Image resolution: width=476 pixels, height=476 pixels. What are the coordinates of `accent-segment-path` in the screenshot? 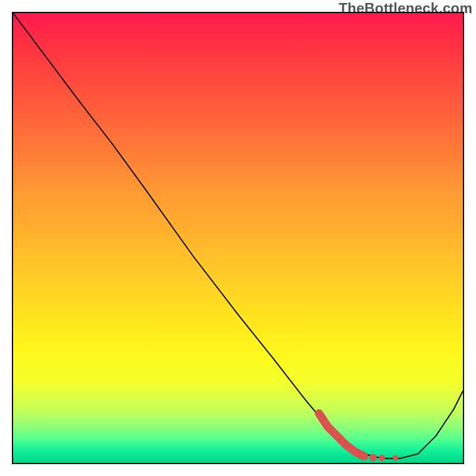 It's located at (342, 435).